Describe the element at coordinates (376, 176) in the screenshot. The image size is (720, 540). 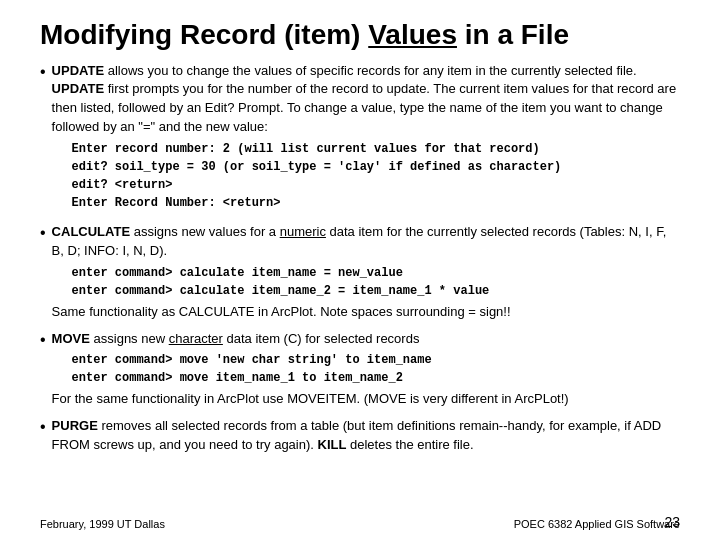
I see `code-update: Enter record number: 2 (will list curren…` at that location.